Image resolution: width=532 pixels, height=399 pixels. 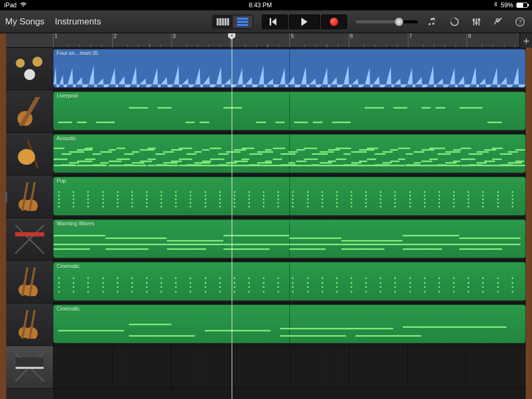 I want to click on transport, so click(x=304, y=22).